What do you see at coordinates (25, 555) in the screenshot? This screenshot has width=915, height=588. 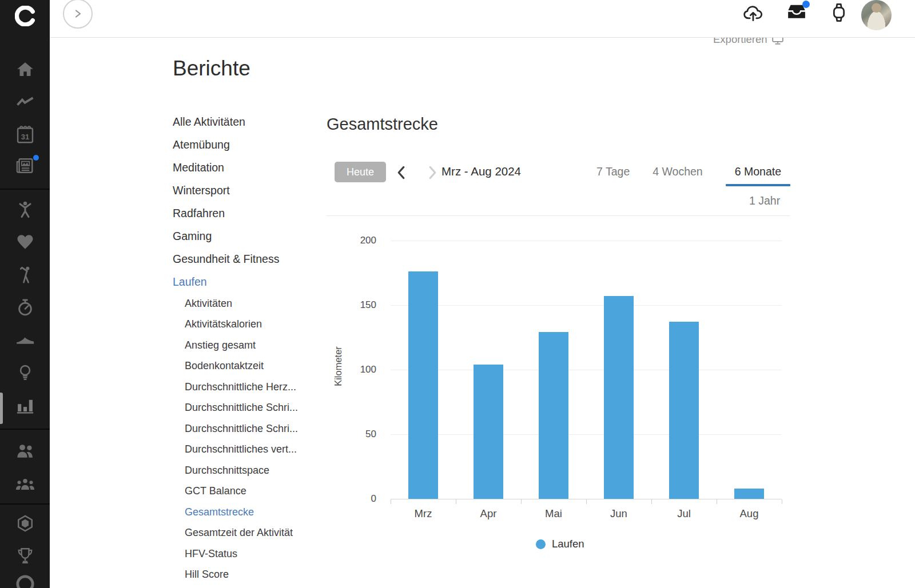 I see `sidebar-item-challenges` at bounding box center [25, 555].